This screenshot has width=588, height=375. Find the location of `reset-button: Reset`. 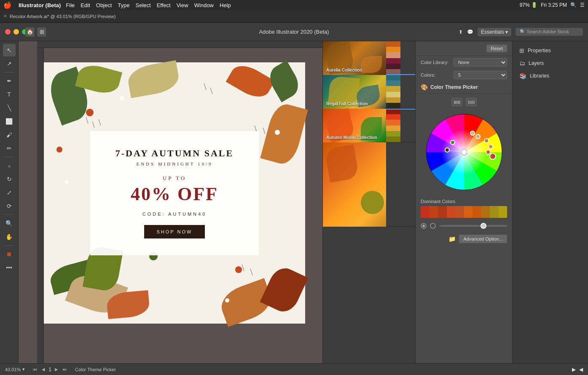

reset-button: Reset is located at coordinates (497, 48).